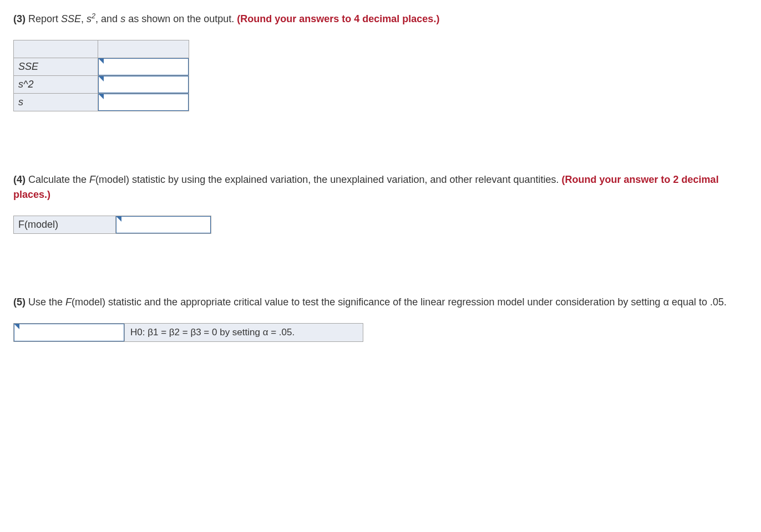  I want to click on q3-input-cell-s, so click(144, 103).